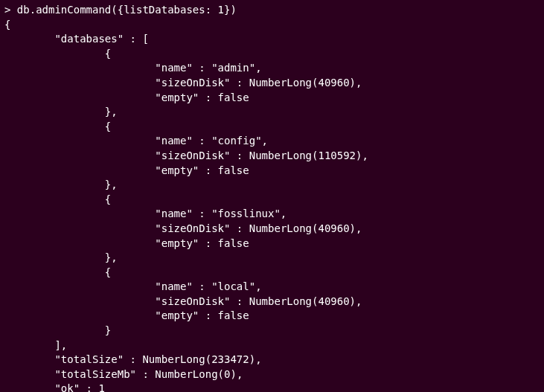  What do you see at coordinates (183, 301) in the screenshot?
I see `db-3-size: "sizeOnDisk" : NumberLong(40960),` at bounding box center [183, 301].